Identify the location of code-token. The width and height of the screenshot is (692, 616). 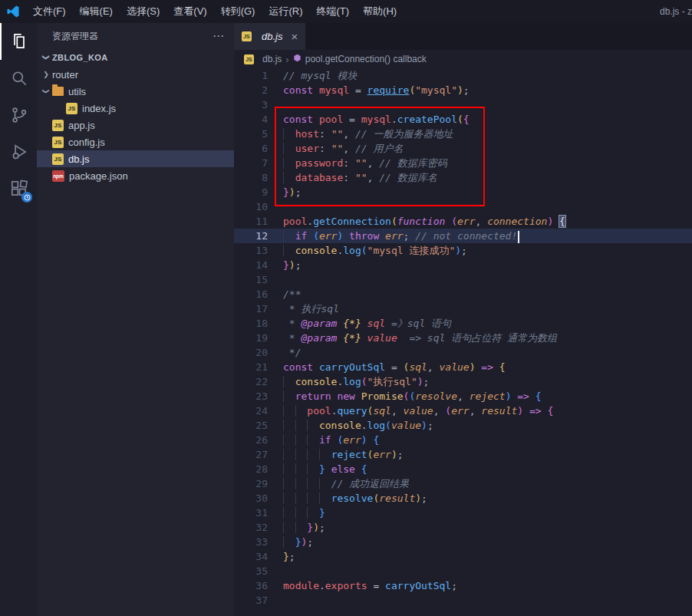
(532, 396).